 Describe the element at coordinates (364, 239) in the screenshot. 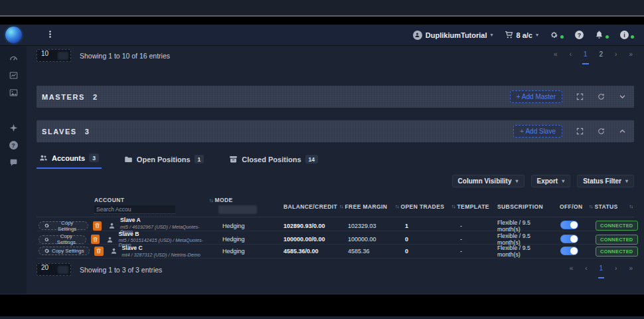

I see `cell-free-margin: 100000.00` at that location.